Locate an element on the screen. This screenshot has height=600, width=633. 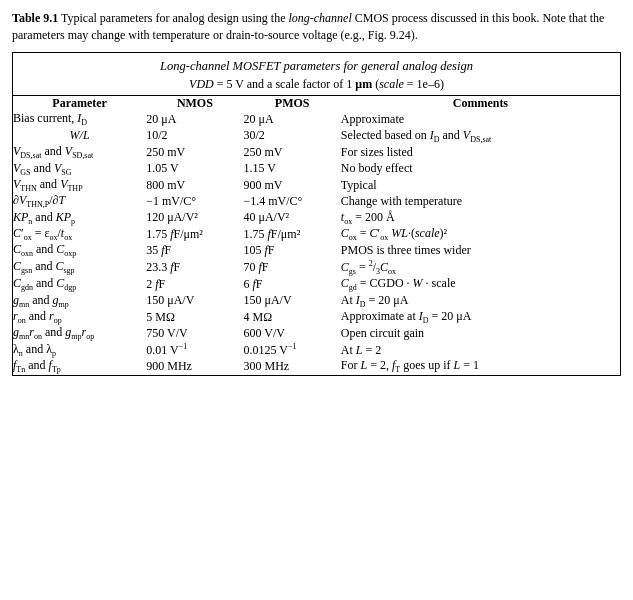
nmos-cell: 0.01 V−1 is located at coordinates (194, 350).